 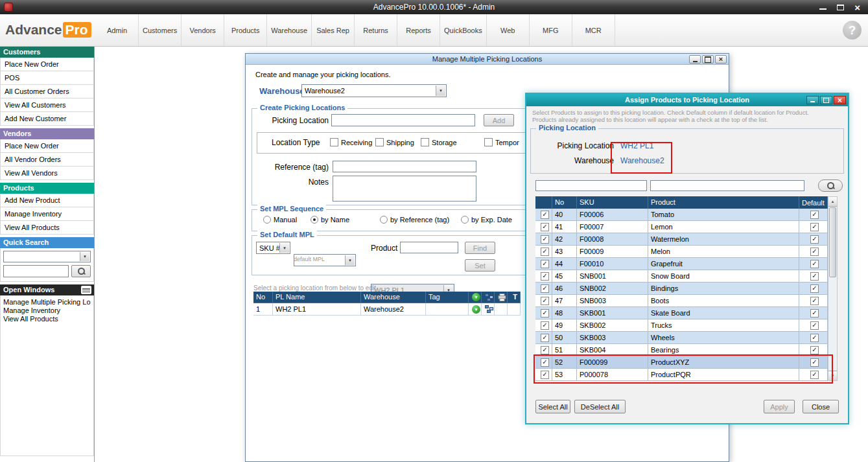 I want to click on table-scrollbar, so click(x=832, y=289).